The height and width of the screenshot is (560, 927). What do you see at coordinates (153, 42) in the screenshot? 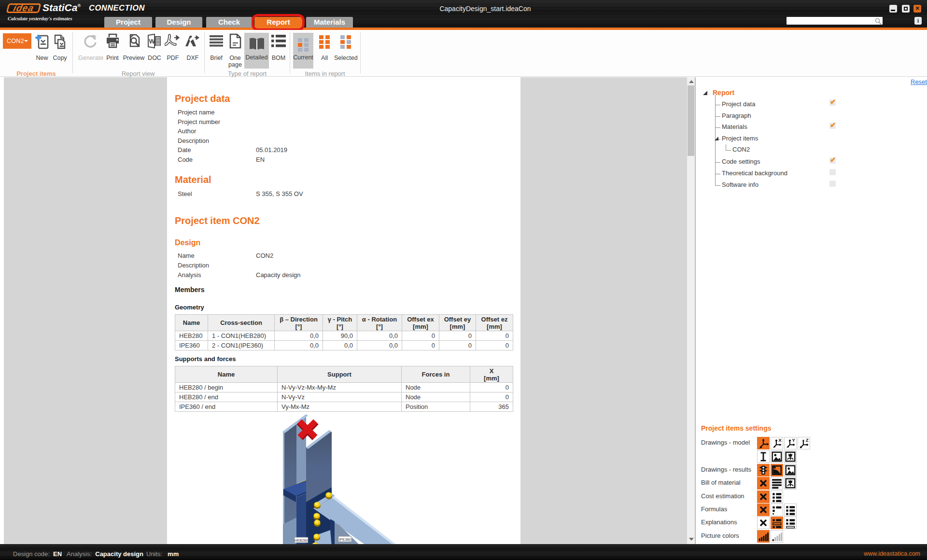
I see `svg-text: W` at bounding box center [153, 42].